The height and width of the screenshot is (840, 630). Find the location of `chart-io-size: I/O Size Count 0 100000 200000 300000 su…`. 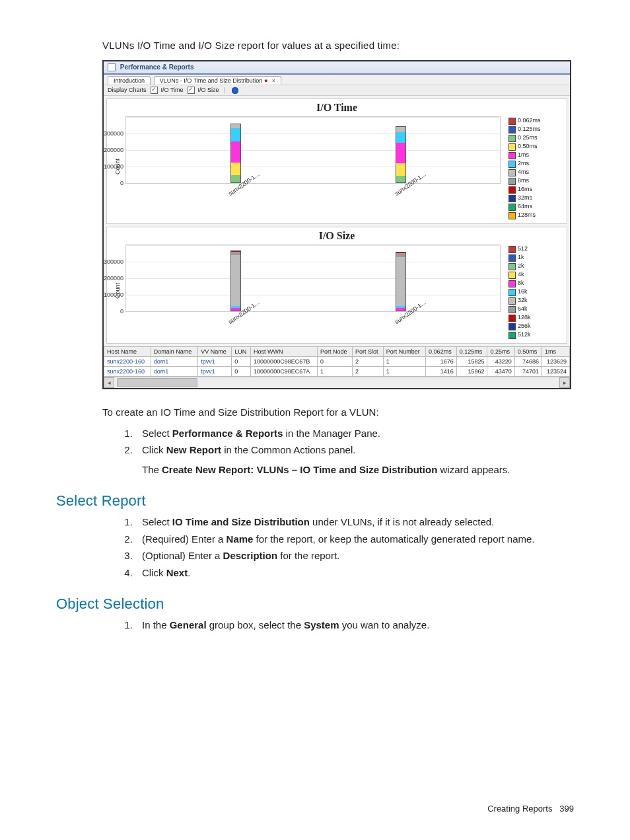

chart-io-size: I/O Size Count 0 100000 200000 300000 su… is located at coordinates (337, 286).